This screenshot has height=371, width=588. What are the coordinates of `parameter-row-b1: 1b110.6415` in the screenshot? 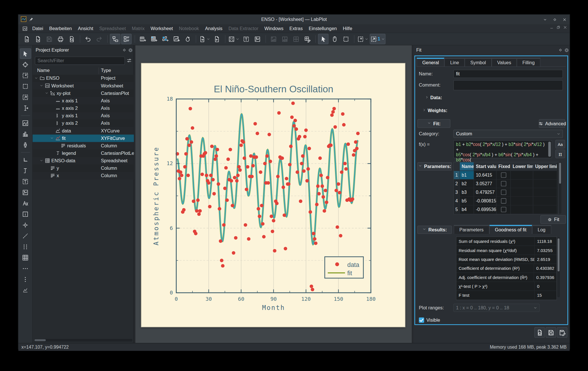 It's located at (506, 175).